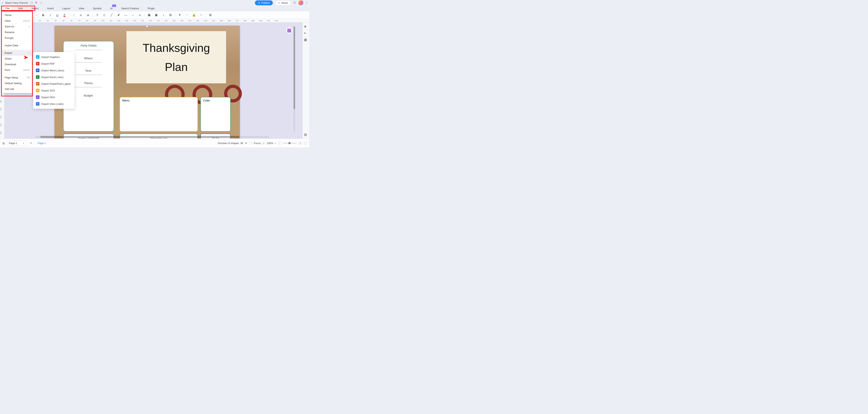 The width and height of the screenshot is (868, 414). Describe the element at coordinates (246, 143) in the screenshot. I see `layers-icon: ≋` at that location.